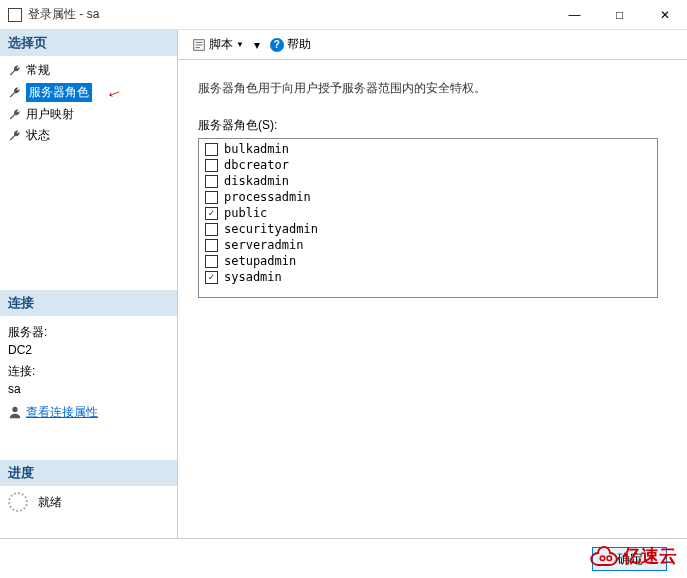  Describe the element at coordinates (264, 245) in the screenshot. I see `role-label: serveradmin` at that location.